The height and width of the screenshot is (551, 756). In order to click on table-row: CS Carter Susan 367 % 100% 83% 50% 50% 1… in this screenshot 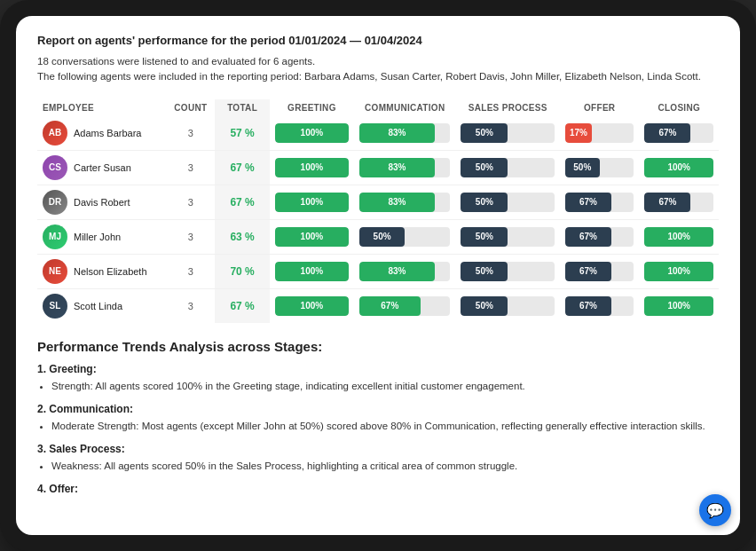, I will do `click(378, 167)`.